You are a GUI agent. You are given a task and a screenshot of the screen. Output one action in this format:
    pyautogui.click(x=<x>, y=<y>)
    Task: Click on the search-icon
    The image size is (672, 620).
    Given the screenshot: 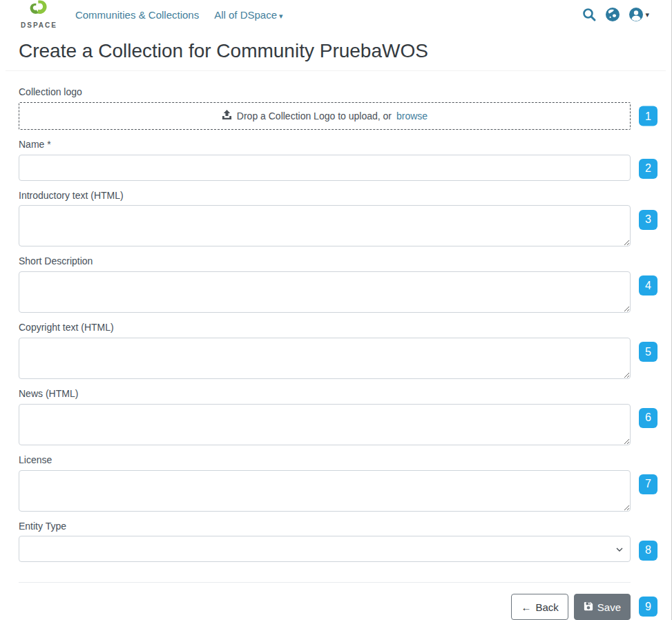 What is the action you would take?
    pyautogui.click(x=589, y=14)
    